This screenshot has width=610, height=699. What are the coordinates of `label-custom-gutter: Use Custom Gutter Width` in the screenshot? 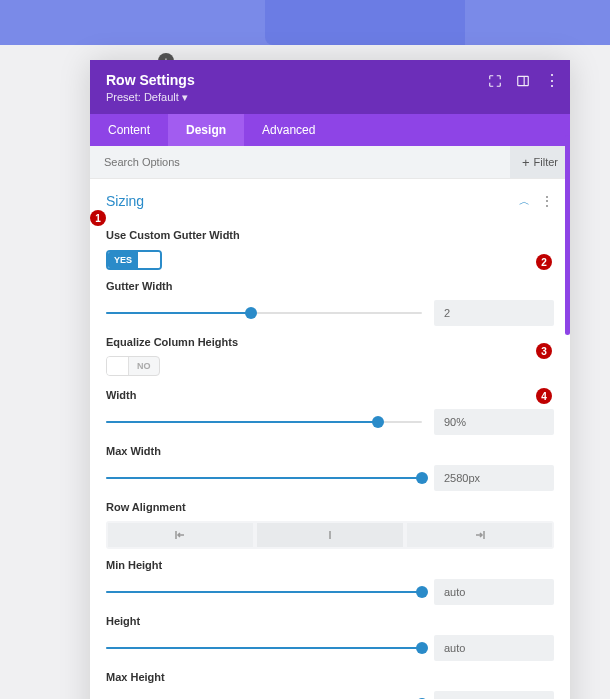 It's located at (330, 235).